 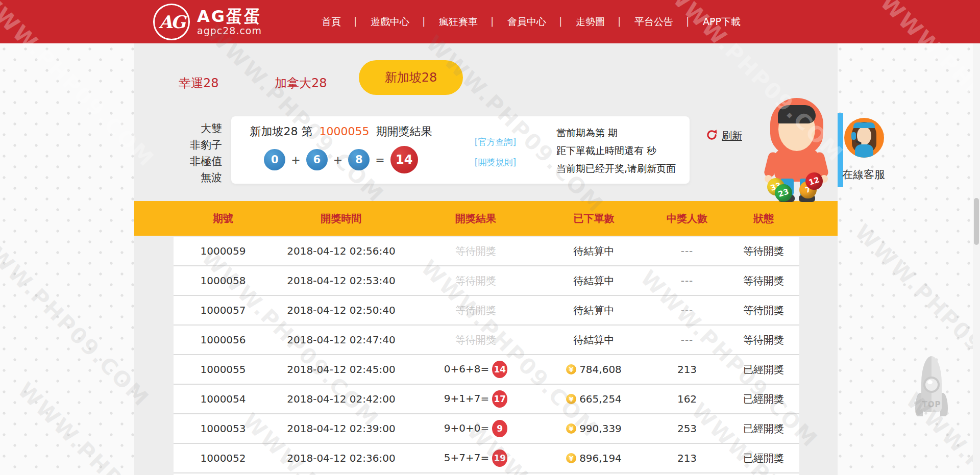 What do you see at coordinates (390, 22) in the screenshot?
I see `nav-item: 遊戲中心` at bounding box center [390, 22].